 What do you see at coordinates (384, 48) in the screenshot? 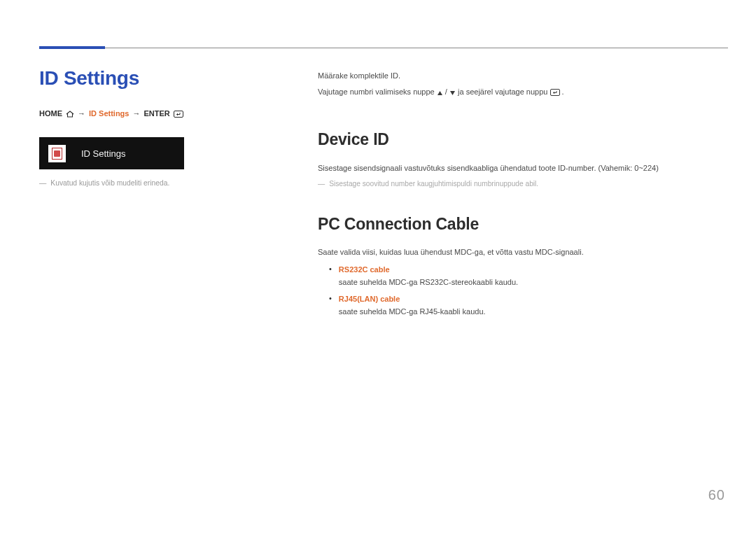
I see `horizontal-rule` at bounding box center [384, 48].